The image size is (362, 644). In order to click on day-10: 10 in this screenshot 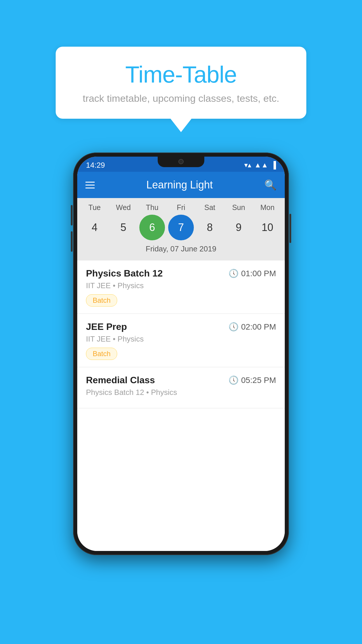, I will do `click(267, 228)`.